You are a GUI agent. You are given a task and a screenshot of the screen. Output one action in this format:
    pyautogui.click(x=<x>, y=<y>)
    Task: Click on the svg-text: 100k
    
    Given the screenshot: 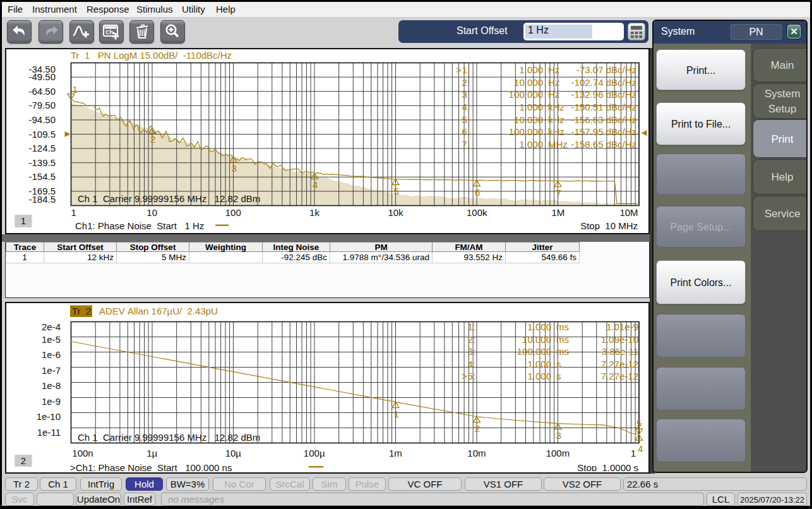 What is the action you would take?
    pyautogui.click(x=477, y=212)
    